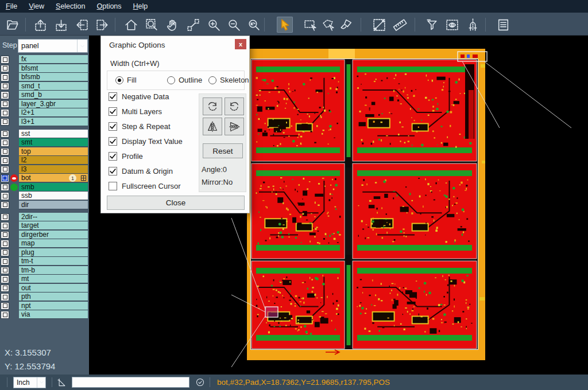 The image size is (588, 390). Describe the element at coordinates (53, 217) in the screenshot. I see `layer-name: 2dir--` at that location.